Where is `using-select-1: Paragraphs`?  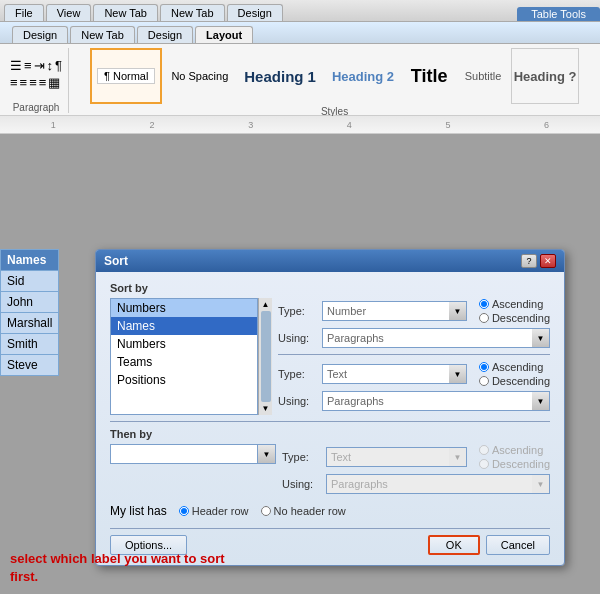
using-select-1: Paragraphs is located at coordinates (427, 338).